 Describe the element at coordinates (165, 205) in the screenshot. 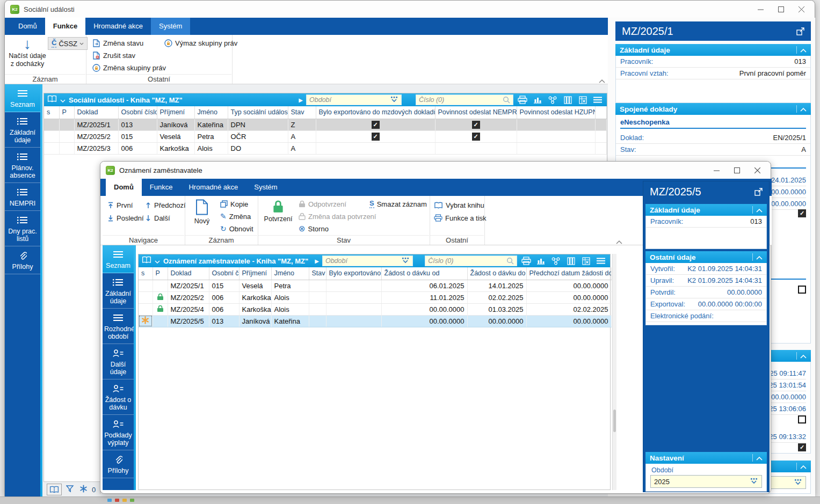

I see `previous-record-button: Předchozí` at that location.